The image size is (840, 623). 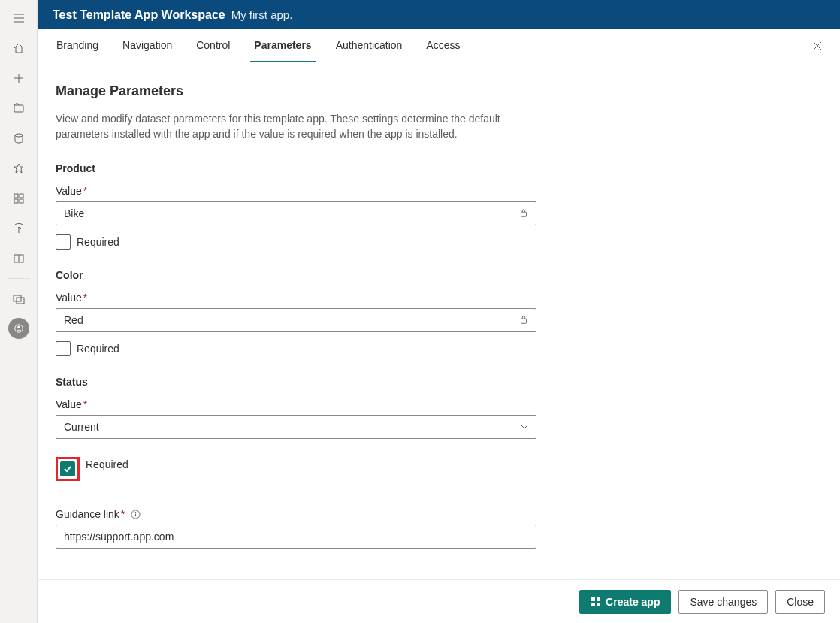 I want to click on tab-navigation: Navigation, so click(x=147, y=46).